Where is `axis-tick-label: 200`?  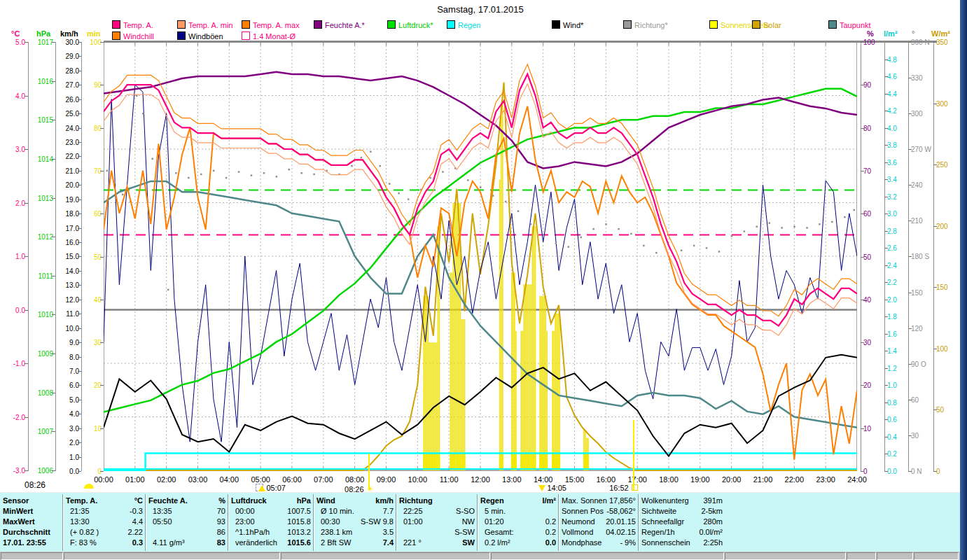
axis-tick-label: 200 is located at coordinates (942, 227).